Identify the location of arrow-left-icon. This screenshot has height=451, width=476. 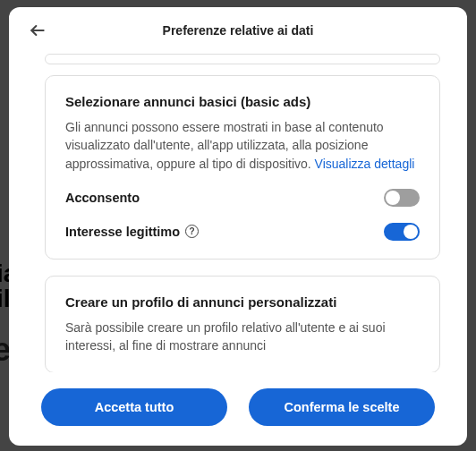
(38, 30).